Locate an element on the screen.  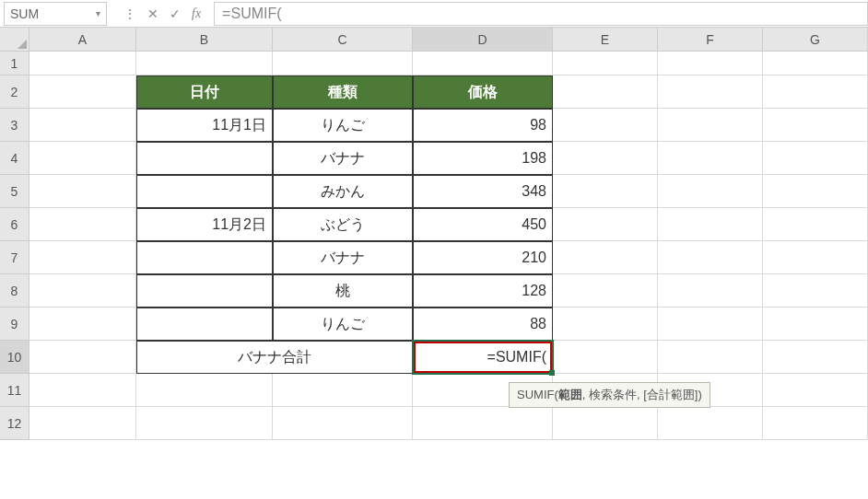
enter-icon: ✓ is located at coordinates (175, 14).